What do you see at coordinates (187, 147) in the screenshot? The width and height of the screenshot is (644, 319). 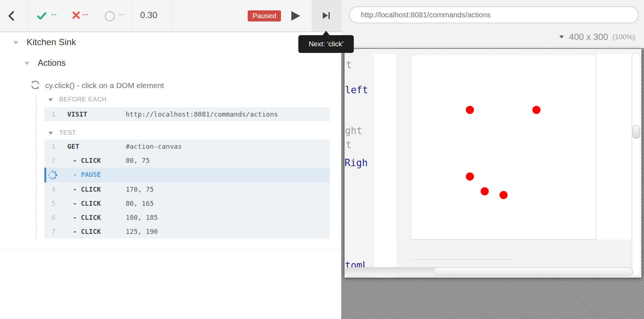 I see `command-row-get: 1GET#action-canvas` at bounding box center [187, 147].